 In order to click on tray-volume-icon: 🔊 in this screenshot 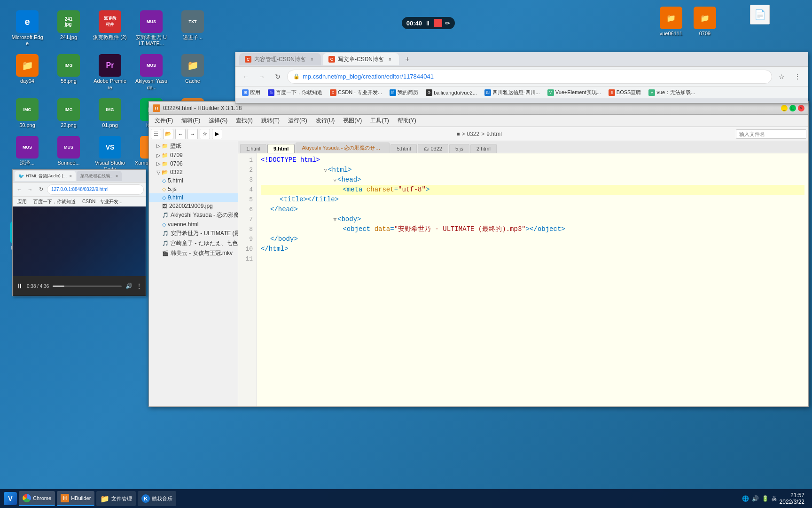, I will do `click(756, 499)`.